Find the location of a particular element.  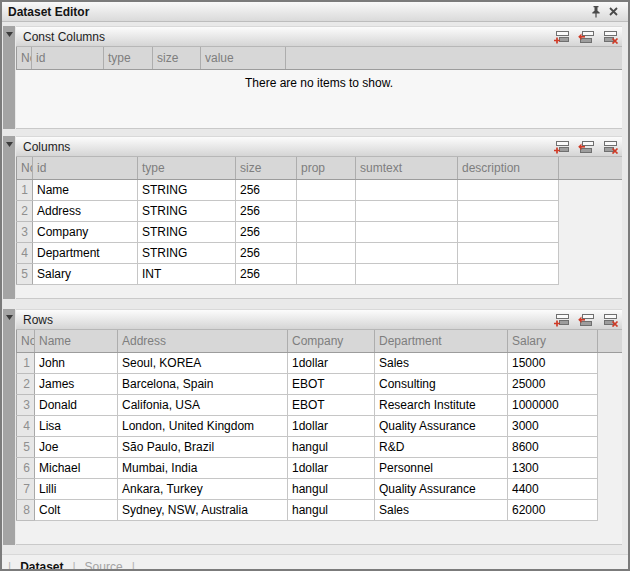

tab-dataset: Dataset is located at coordinates (42, 566).